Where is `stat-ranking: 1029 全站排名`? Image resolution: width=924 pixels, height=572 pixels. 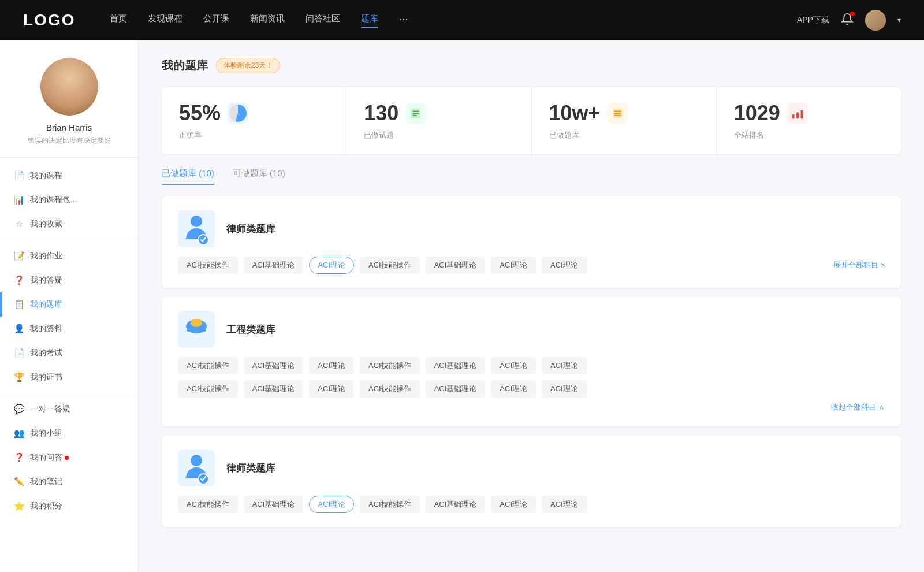
stat-ranking: 1029 全站排名 is located at coordinates (808, 121).